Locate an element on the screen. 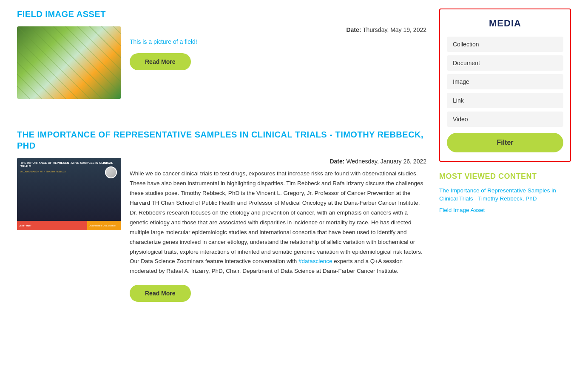  article-body-text-clinical: While we do cancer clinical trials to te… is located at coordinates (278, 223).